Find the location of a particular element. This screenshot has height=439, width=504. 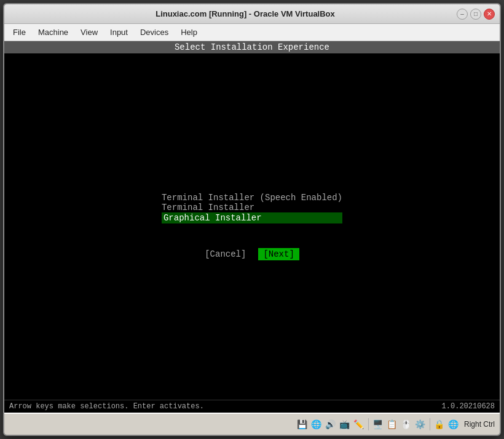

close-button: ✕ is located at coordinates (489, 14).